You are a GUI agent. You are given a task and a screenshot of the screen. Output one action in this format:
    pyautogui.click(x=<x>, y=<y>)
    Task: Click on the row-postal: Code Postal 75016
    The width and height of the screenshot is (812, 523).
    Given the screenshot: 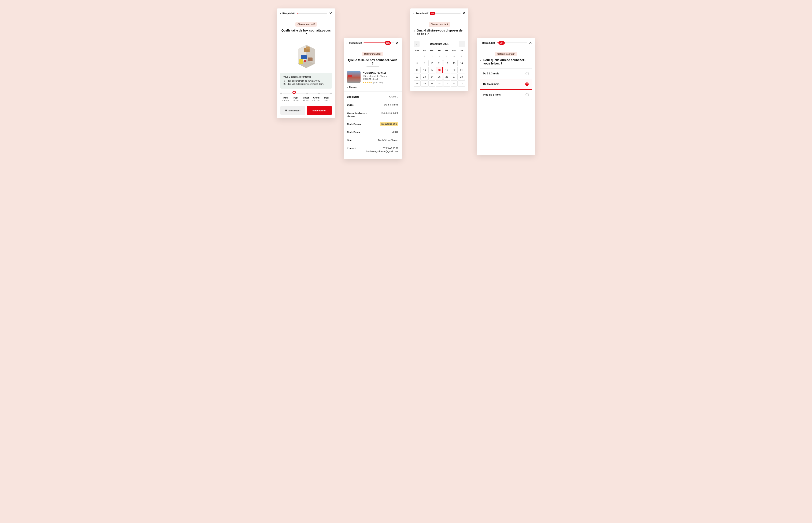 What is the action you would take?
    pyautogui.click(x=373, y=132)
    